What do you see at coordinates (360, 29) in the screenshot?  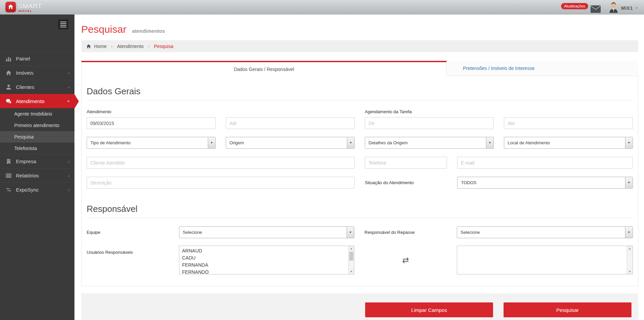 I see `page-title: Pesquisar atendimentos` at bounding box center [360, 29].